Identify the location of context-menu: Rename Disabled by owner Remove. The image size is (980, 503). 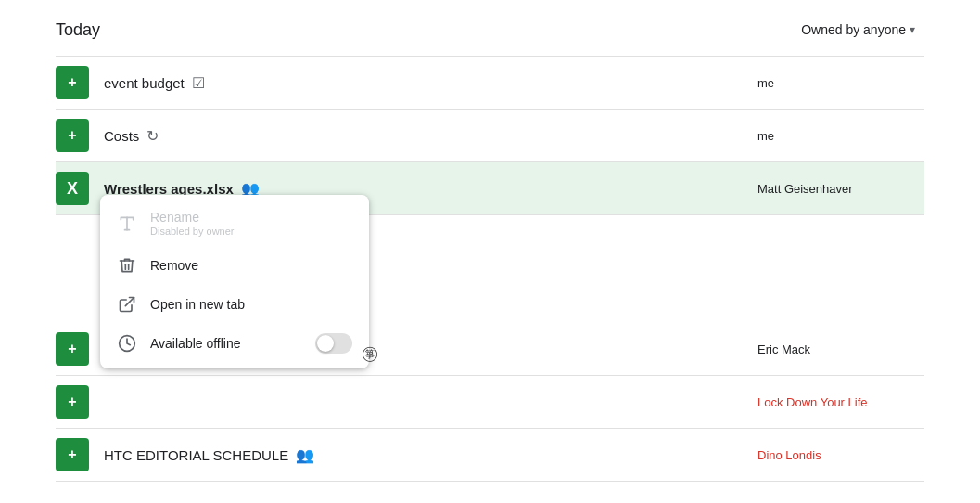
(235, 282).